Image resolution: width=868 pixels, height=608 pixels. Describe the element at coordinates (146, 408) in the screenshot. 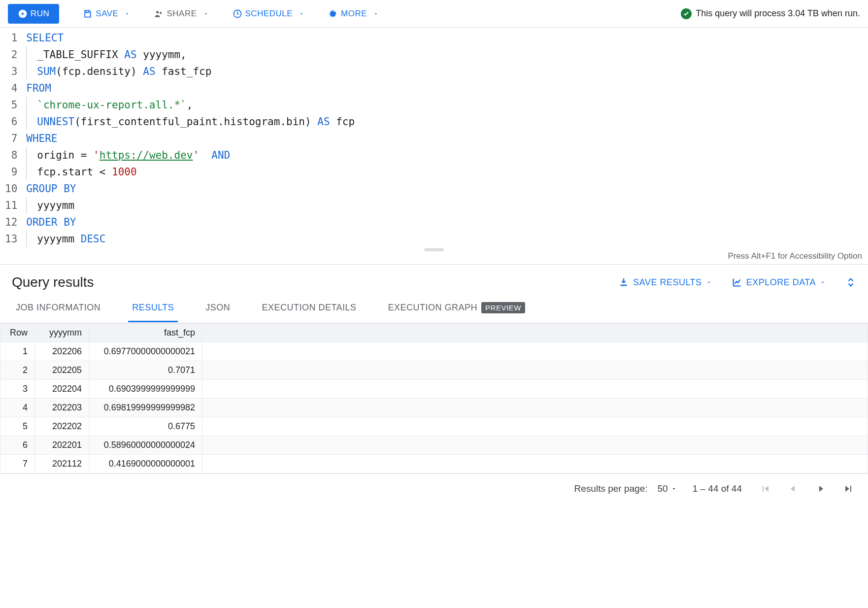

I see `table-cell: 0.69819999999999982` at that location.